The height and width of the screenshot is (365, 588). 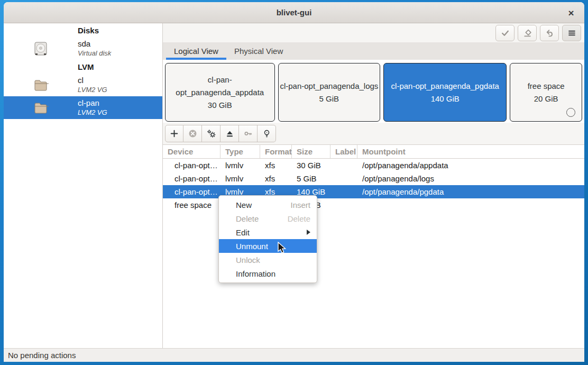 I want to click on status-text: No pending actions, so click(x=42, y=355).